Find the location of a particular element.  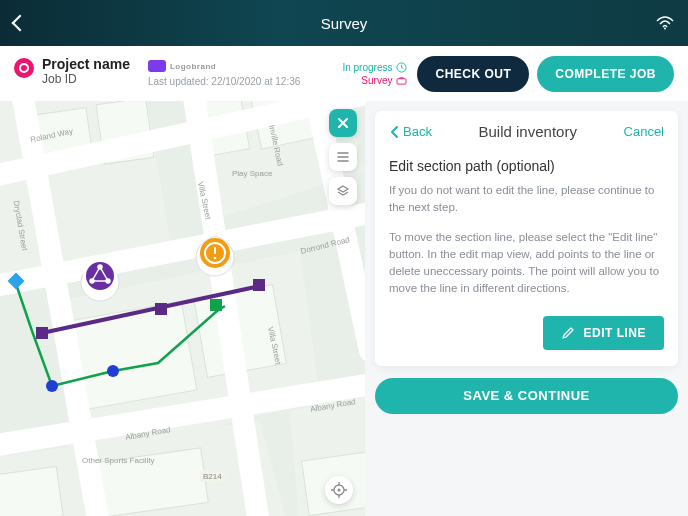

map-locate-button is located at coordinates (339, 490).